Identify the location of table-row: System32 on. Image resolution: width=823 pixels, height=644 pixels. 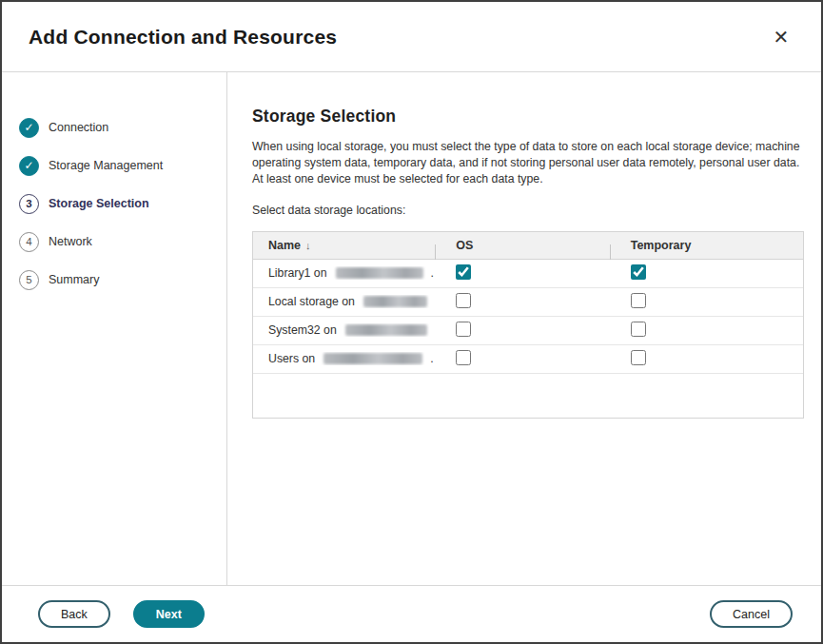
(528, 331).